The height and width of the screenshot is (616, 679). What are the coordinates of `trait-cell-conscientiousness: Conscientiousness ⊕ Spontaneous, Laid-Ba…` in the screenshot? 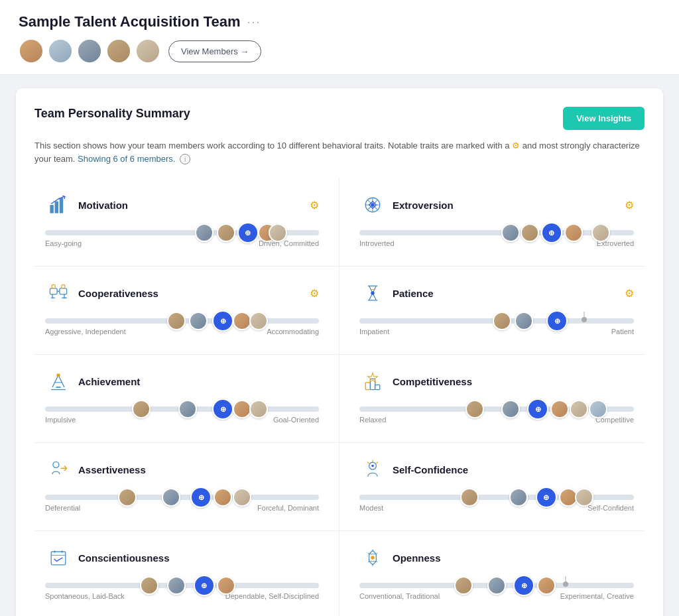 It's located at (187, 574).